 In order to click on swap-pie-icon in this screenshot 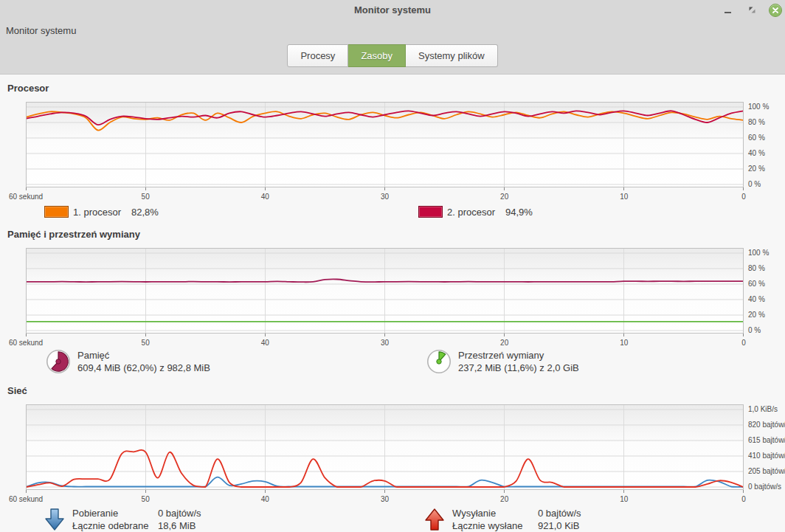, I will do `click(439, 362)`.